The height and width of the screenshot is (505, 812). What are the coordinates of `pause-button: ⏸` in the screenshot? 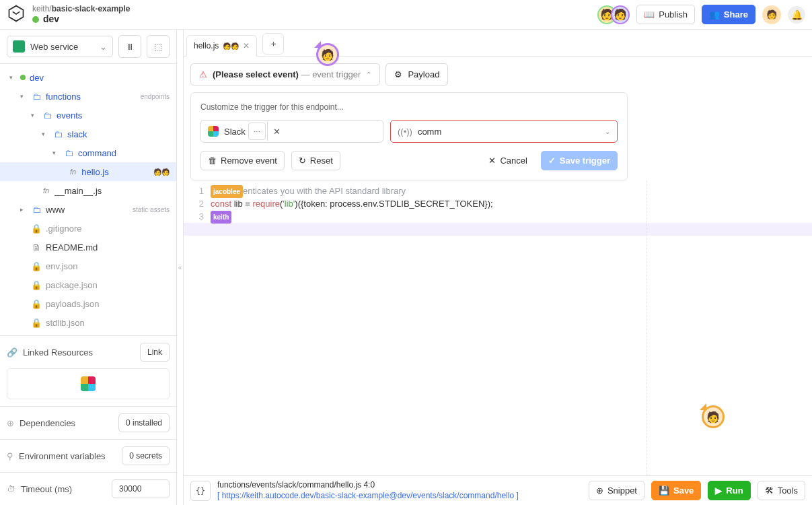 It's located at (130, 46).